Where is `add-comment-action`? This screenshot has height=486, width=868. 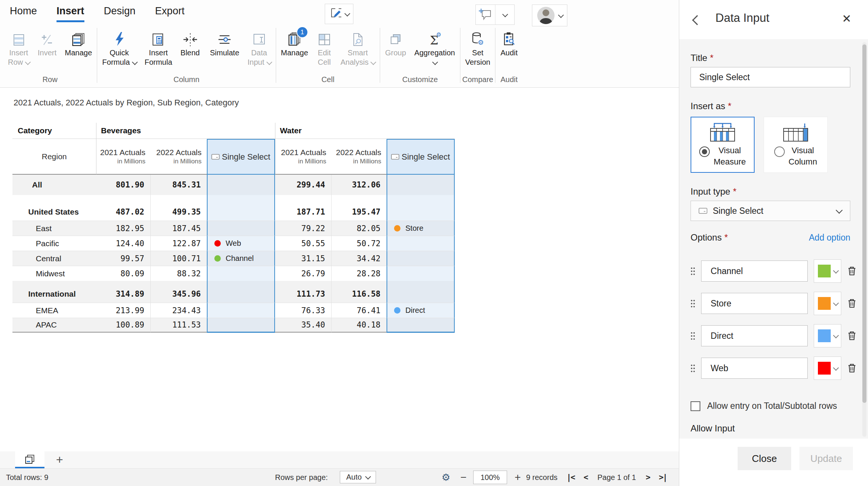 add-comment-action is located at coordinates (485, 15).